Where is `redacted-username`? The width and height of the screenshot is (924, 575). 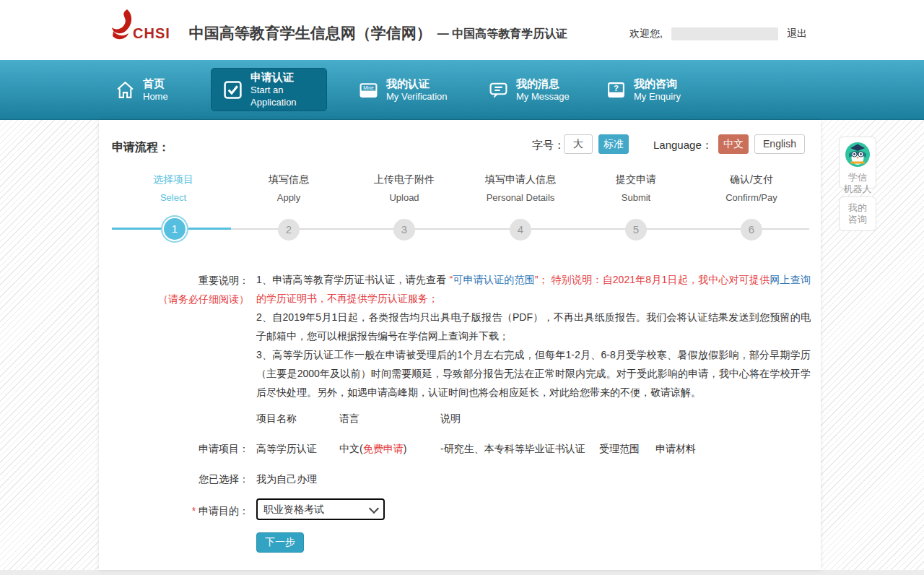
redacted-username is located at coordinates (725, 34).